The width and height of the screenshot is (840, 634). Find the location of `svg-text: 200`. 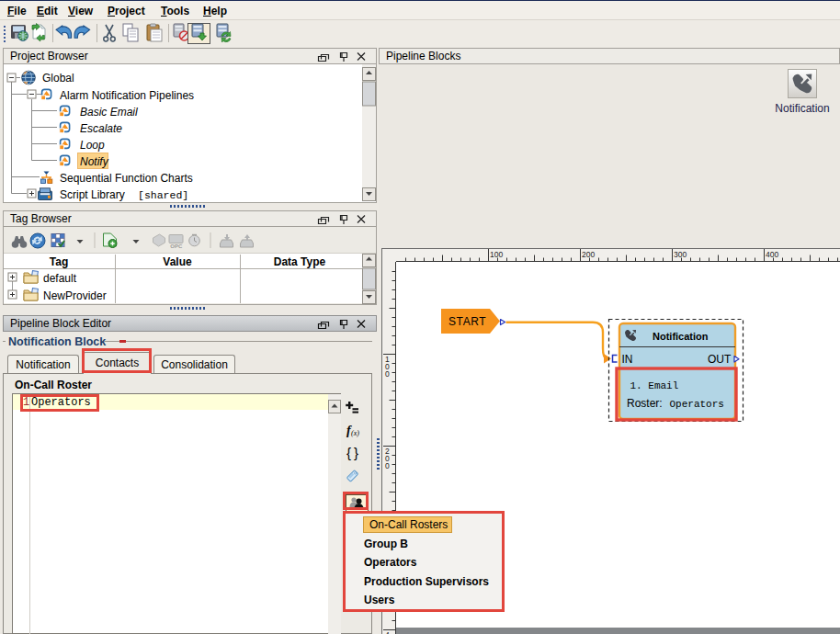

svg-text: 200 is located at coordinates (588, 255).